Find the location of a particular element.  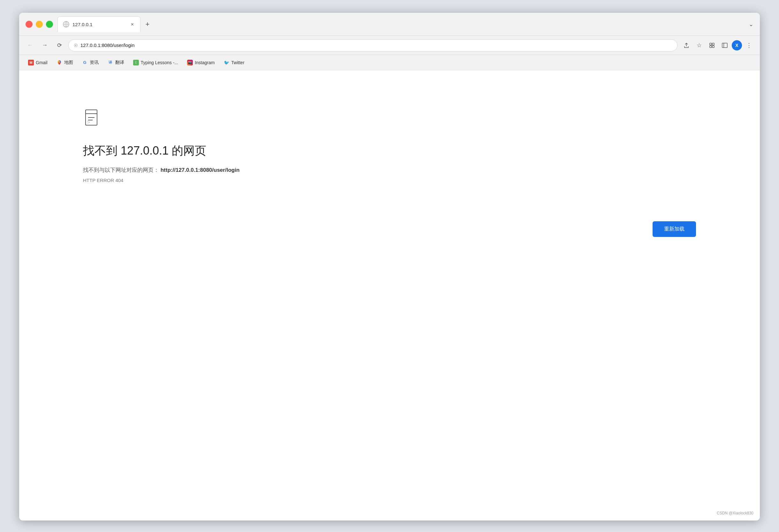

lock-icon: ☉ is located at coordinates (76, 46).